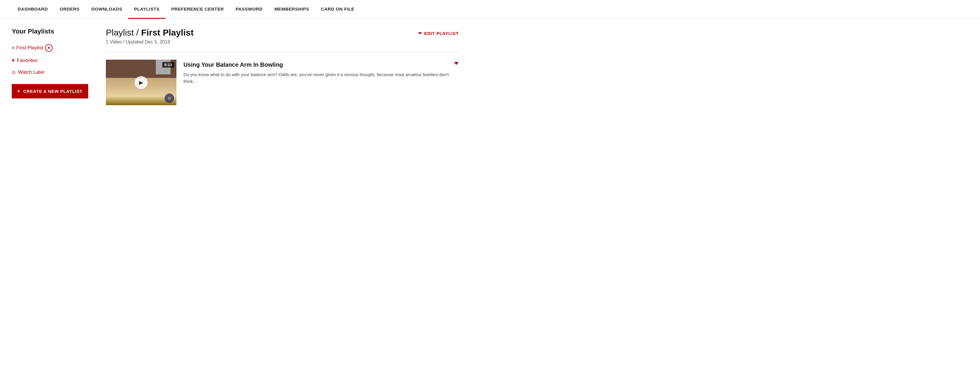  What do you see at coordinates (33, 9) in the screenshot?
I see `nav-dashboard: DASHBOARD` at bounding box center [33, 9].